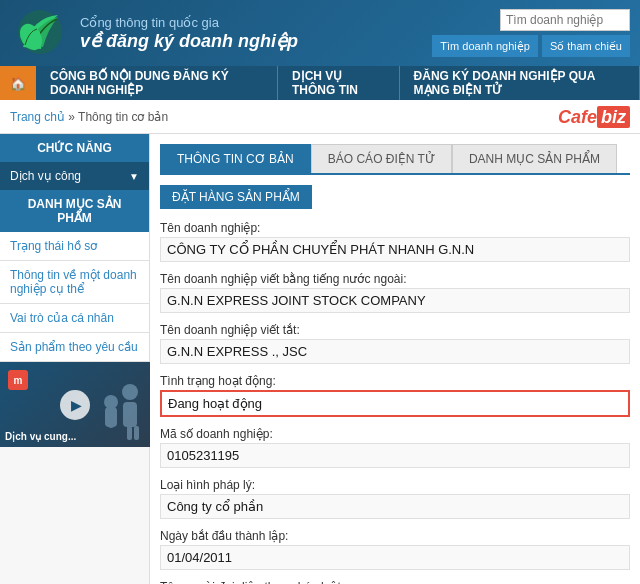 This screenshot has width=640, height=584. I want to click on video-label: Dịch vụ cung..., so click(40, 436).